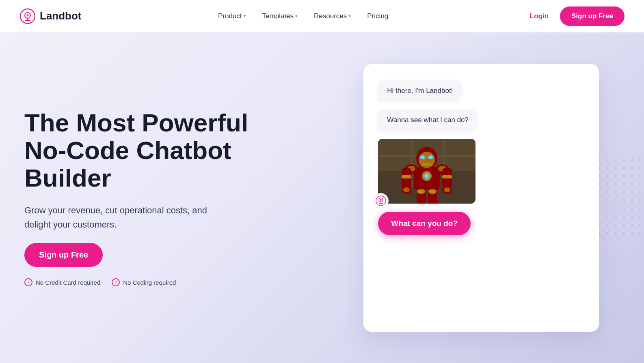  I want to click on hero-title: The Most Powerful No-Code Chatbot Builde…, so click(170, 151).